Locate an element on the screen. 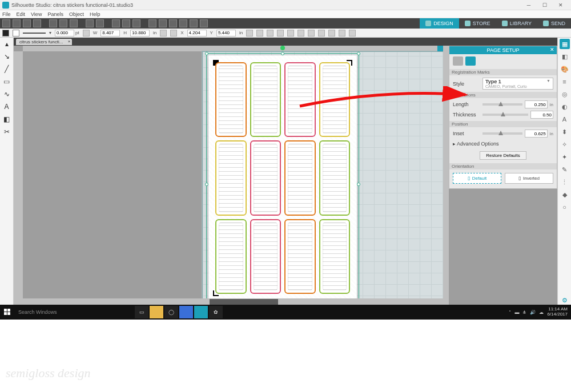  settings-gear-icon: ⚙ is located at coordinates (565, 300).